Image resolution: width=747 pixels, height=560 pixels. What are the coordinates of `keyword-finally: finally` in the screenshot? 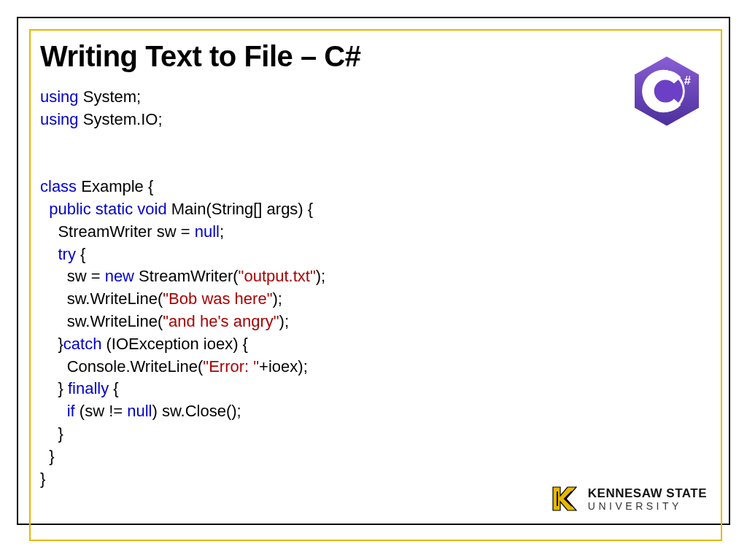 It's located at (88, 388).